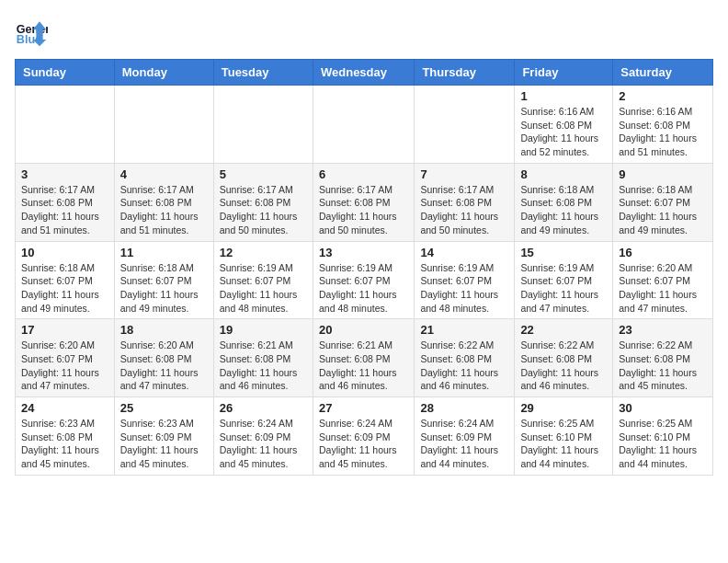 The height and width of the screenshot is (563, 728). I want to click on day-number: 17, so click(64, 329).